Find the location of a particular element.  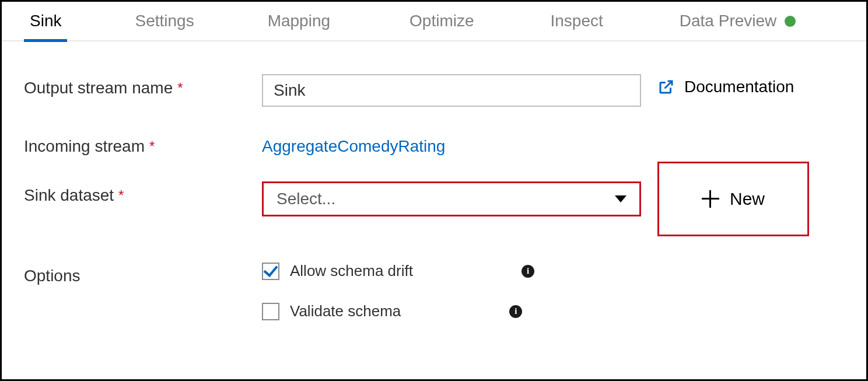

output-stream-name-label: Output stream name * is located at coordinates (135, 86).